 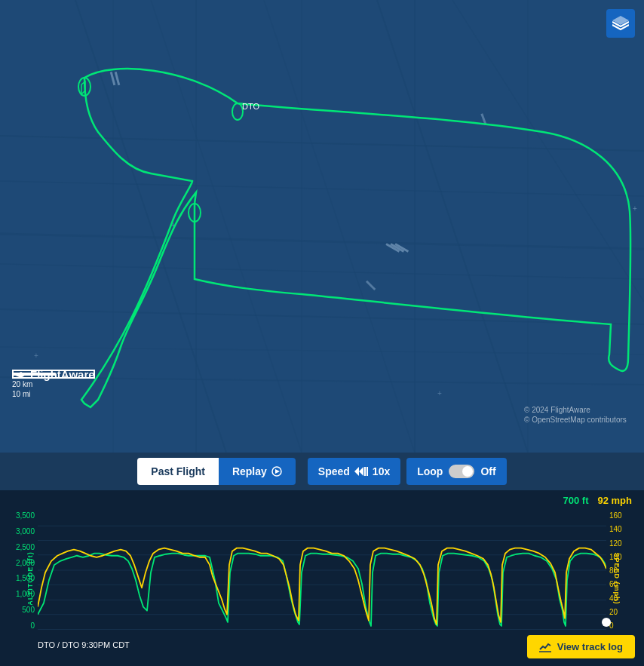 I want to click on svg-text: DTO, so click(x=250, y=106).